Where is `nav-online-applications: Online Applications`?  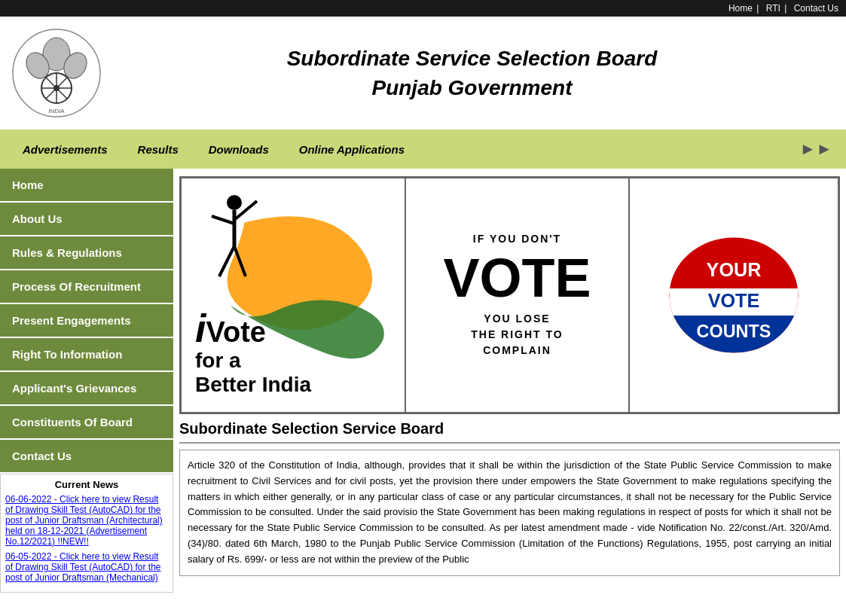 nav-online-applications: Online Applications is located at coordinates (352, 149).